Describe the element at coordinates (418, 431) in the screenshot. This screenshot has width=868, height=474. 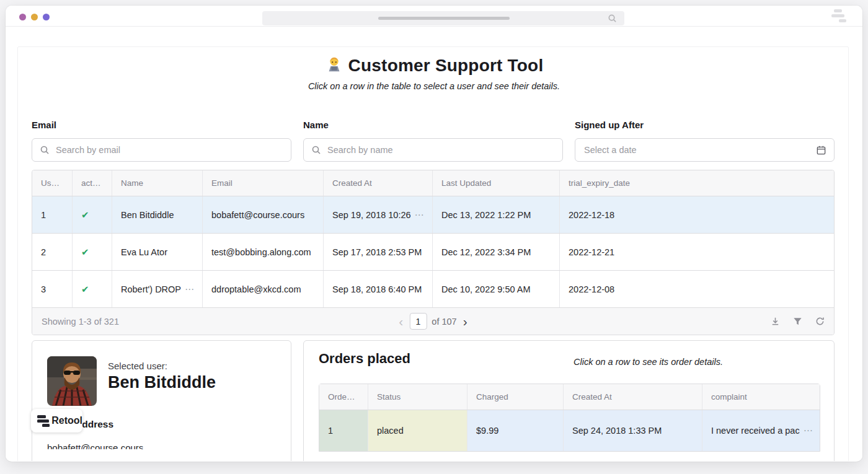
I see `cell-status: placed` at that location.